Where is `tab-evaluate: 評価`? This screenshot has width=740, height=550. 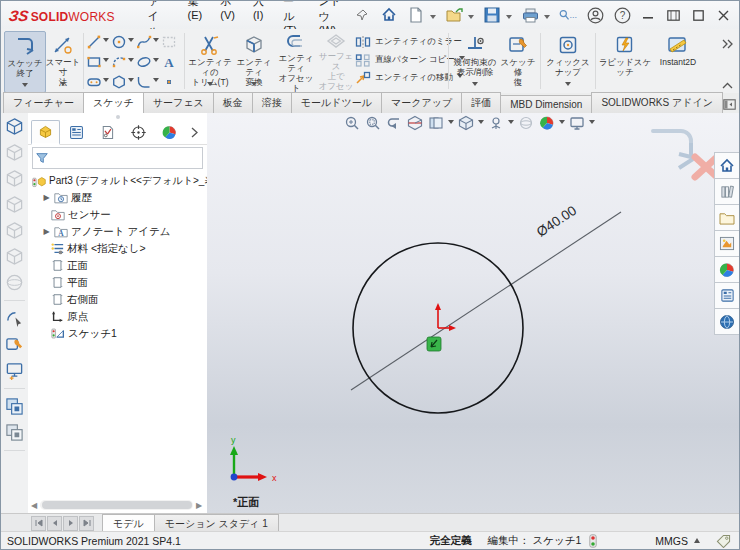 tab-evaluate: 評価 is located at coordinates (481, 102).